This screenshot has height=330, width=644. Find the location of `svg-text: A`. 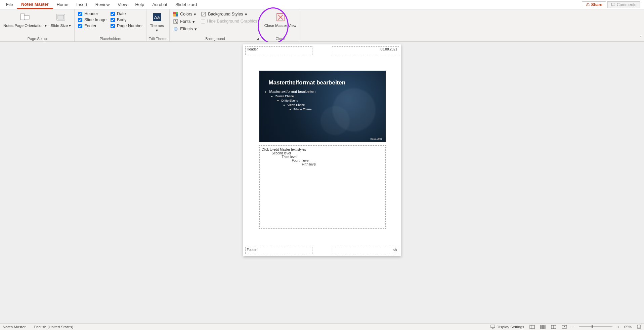

svg-text: A is located at coordinates (176, 22).